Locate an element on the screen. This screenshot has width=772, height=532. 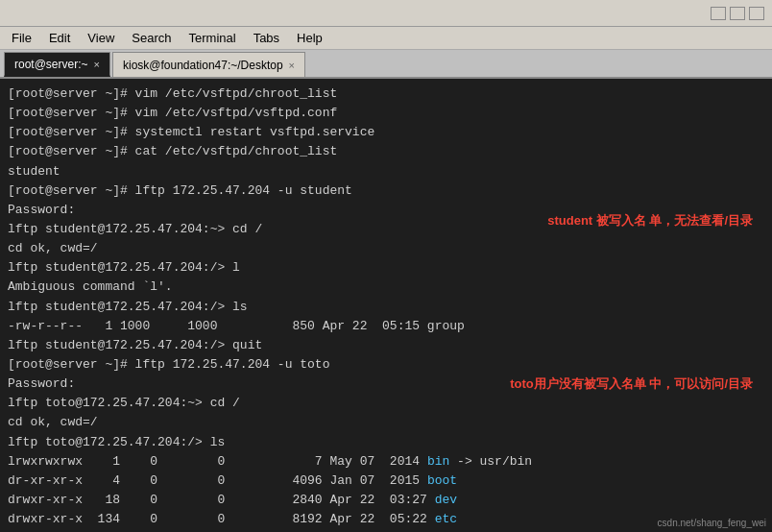
ls-name: etc is located at coordinates (446, 519).